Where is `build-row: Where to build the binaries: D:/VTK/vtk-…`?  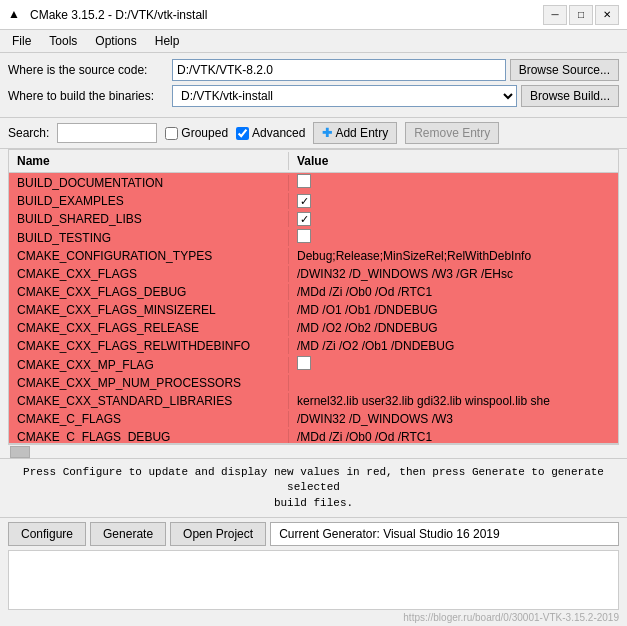 build-row: Where to build the binaries: D:/VTK/vtk-… is located at coordinates (314, 96).